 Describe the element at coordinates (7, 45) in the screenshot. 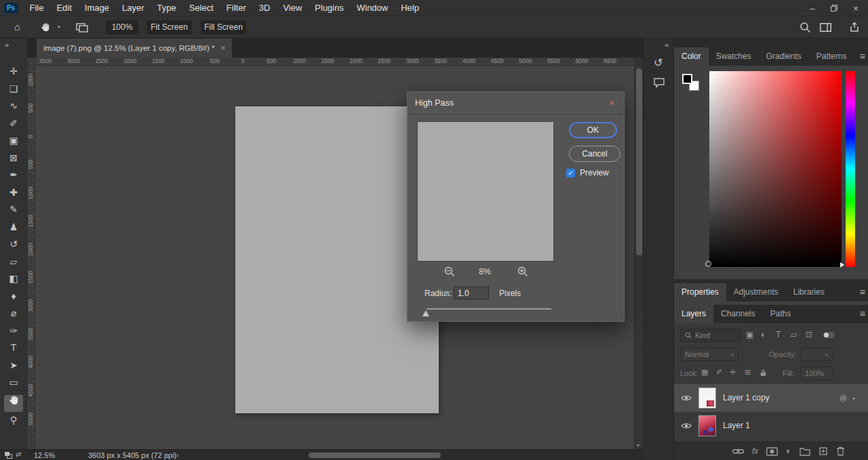

I see `collapse-toolbar-icon: »` at that location.